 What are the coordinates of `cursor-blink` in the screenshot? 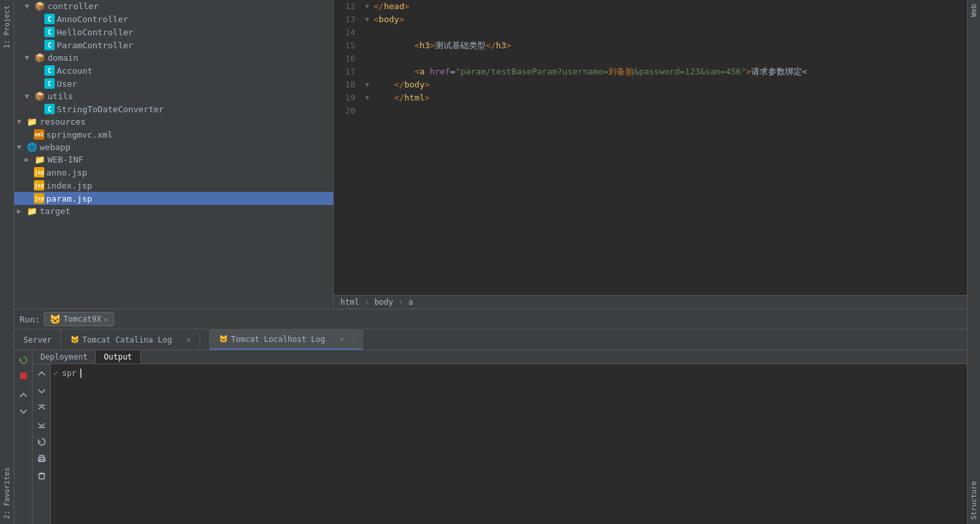 It's located at (81, 373).